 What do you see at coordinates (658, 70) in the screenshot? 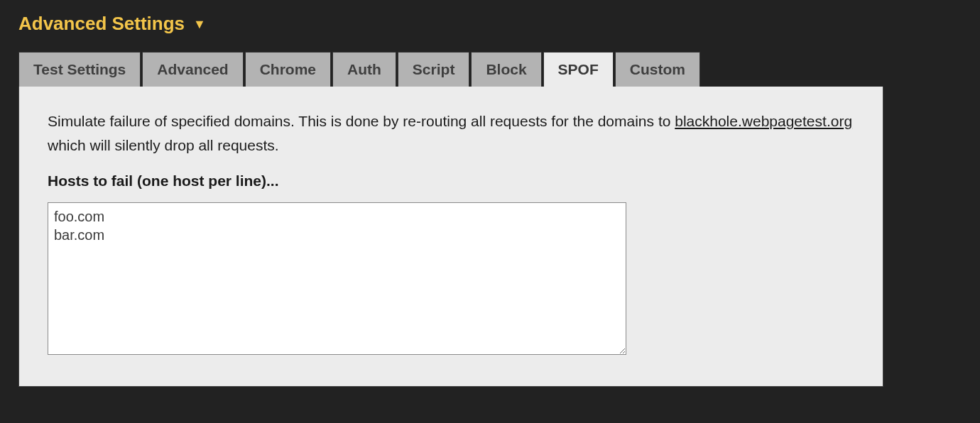
I see `tab-custom: Custom` at bounding box center [658, 70].